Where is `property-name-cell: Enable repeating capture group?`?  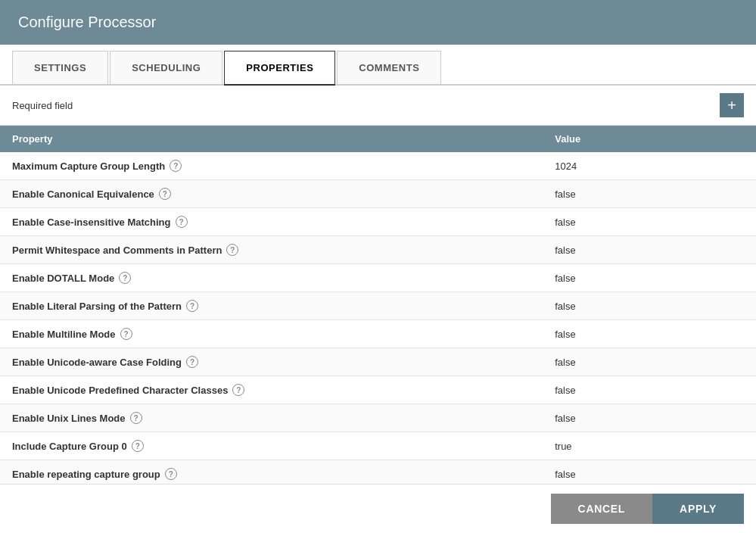 property-name-cell: Enable repeating capture group? is located at coordinates (271, 472).